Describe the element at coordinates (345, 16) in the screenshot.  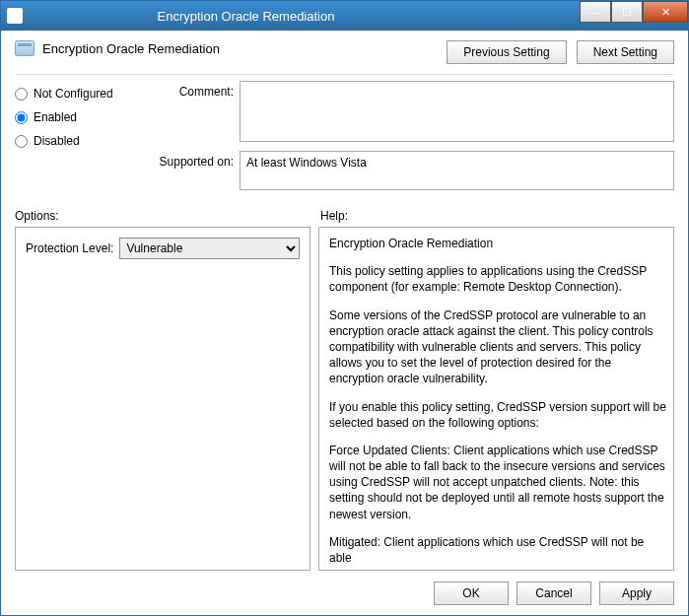
I see `titlebar: Encryption Oracle Remediation — ☐ ✕` at that location.